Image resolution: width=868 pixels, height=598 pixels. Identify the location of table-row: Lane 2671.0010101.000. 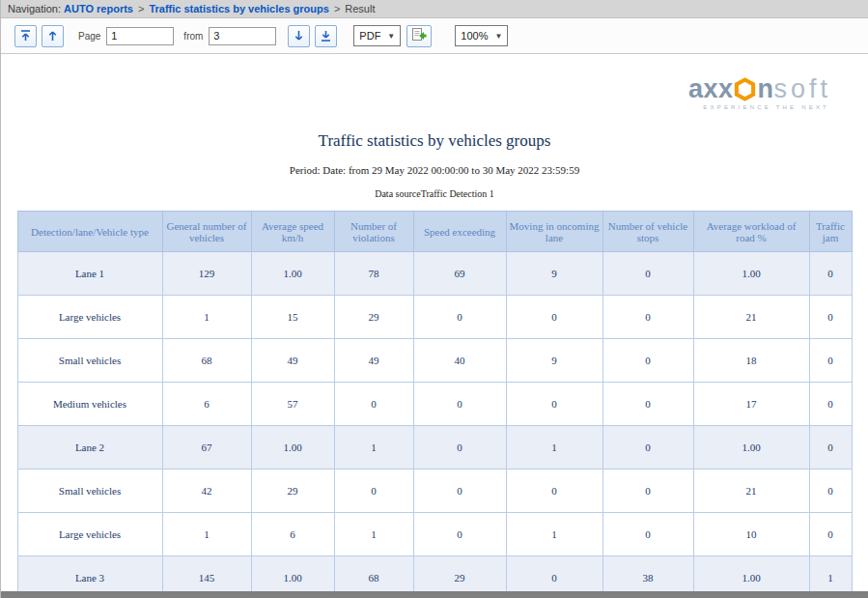
(434, 448).